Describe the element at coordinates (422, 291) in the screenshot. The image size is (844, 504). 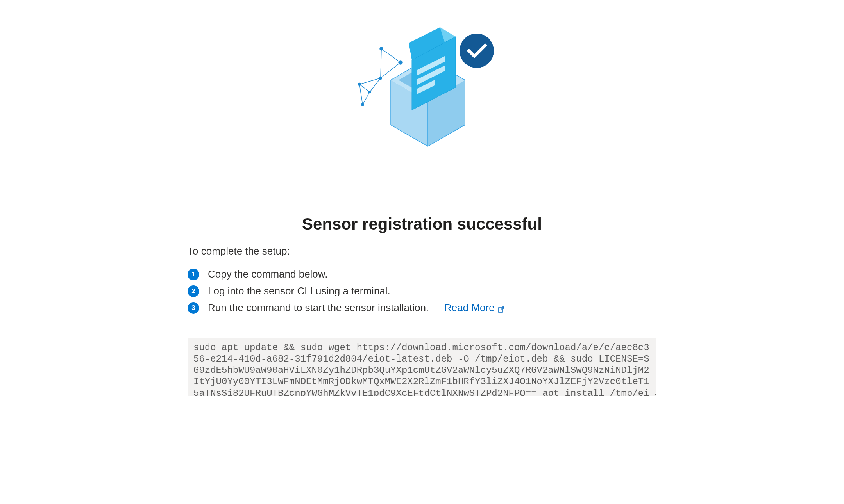
I see `steps-list: 1 Copy the command below. 2 Log into the…` at that location.